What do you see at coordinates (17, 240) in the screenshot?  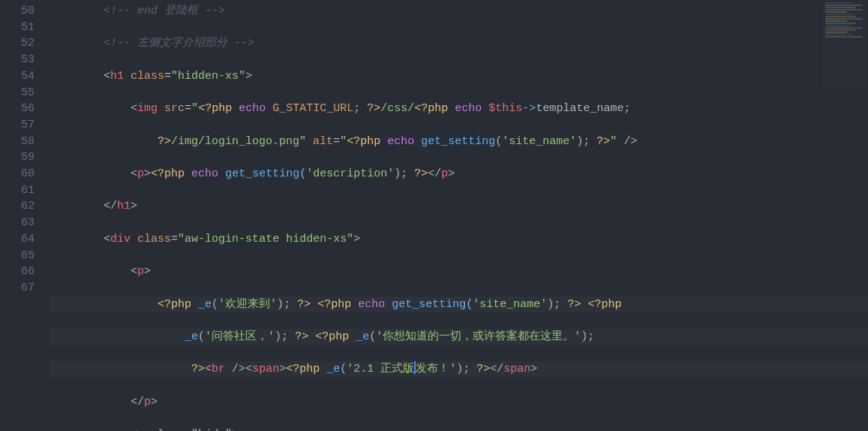 I see `line-number: 64` at bounding box center [17, 240].